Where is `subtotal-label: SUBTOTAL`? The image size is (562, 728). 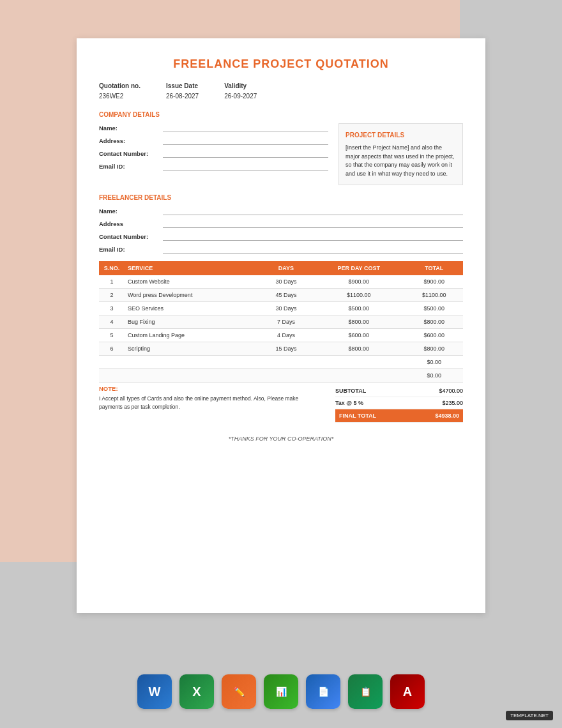
subtotal-label: SUBTOTAL is located at coordinates (351, 391).